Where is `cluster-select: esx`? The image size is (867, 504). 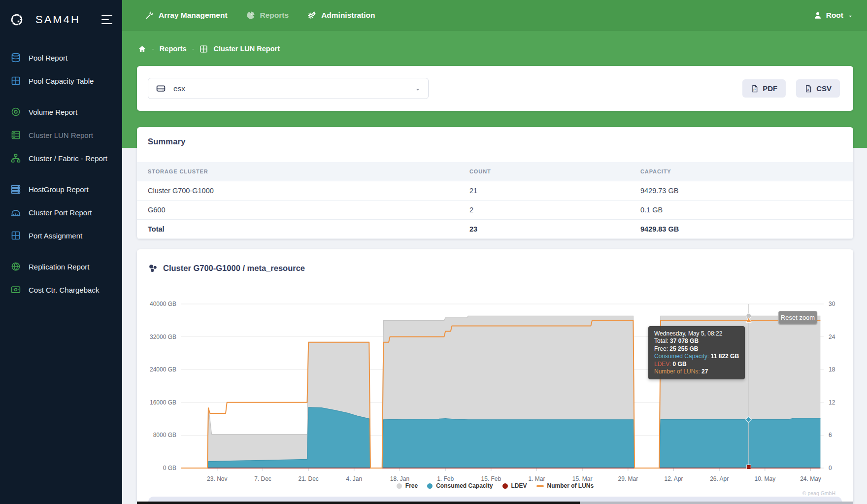
cluster-select: esx is located at coordinates (288, 89).